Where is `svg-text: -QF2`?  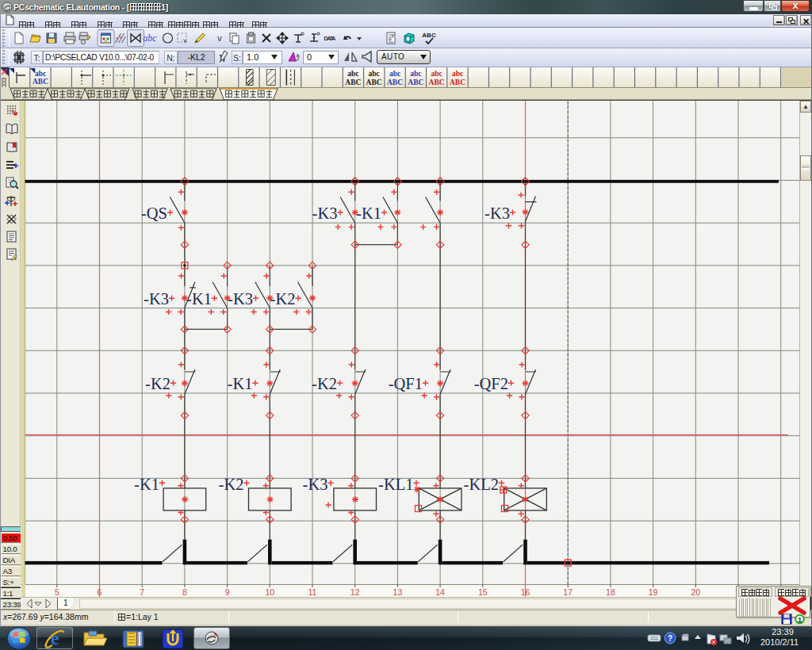
svg-text: -QF2 is located at coordinates (492, 384).